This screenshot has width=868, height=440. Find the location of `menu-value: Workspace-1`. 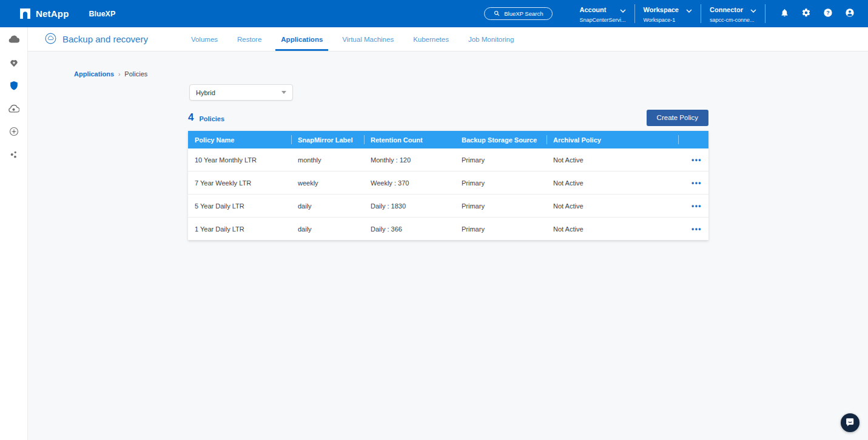

menu-value: Workspace-1 is located at coordinates (668, 20).